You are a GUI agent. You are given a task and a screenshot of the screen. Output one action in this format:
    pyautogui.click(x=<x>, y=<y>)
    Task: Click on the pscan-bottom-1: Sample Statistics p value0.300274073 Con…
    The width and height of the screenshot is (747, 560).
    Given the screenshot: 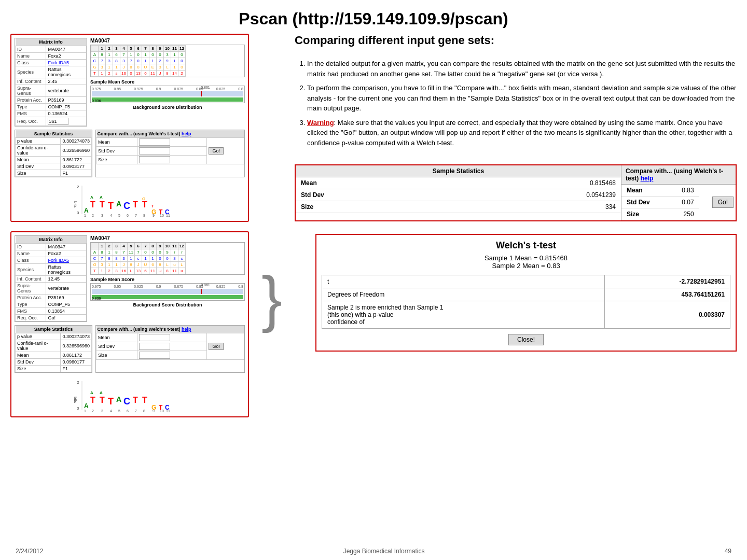 What is the action you would take?
    pyautogui.click(x=130, y=153)
    